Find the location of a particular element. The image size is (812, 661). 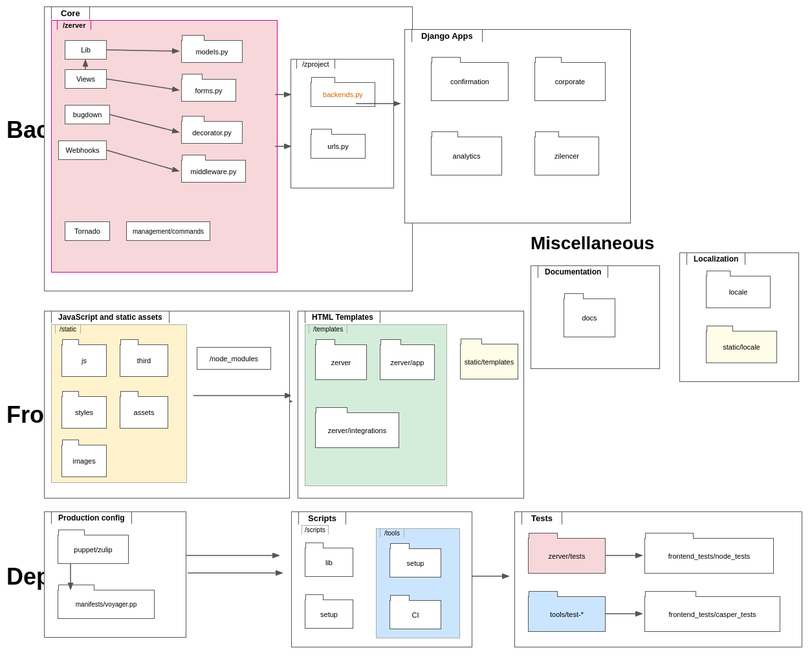

tools-box: /tools setup CI is located at coordinates (418, 583).